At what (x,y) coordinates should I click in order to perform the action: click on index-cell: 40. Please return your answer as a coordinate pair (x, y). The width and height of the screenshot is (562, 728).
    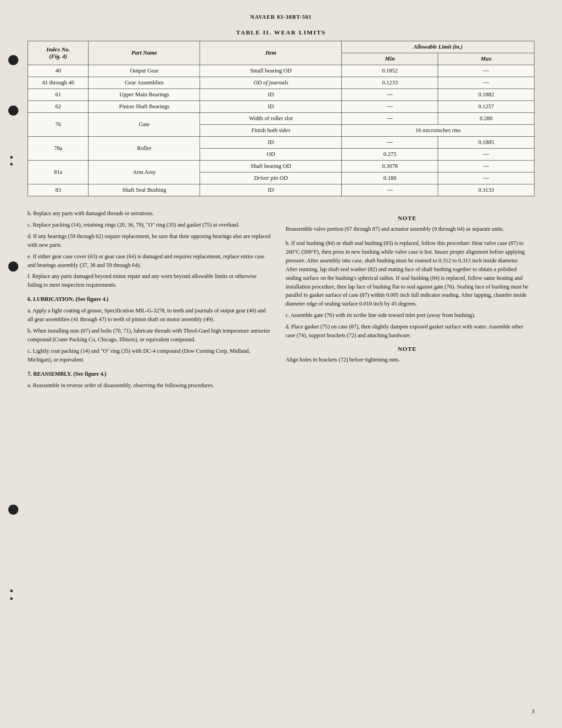
    Looking at the image, I should click on (58, 71).